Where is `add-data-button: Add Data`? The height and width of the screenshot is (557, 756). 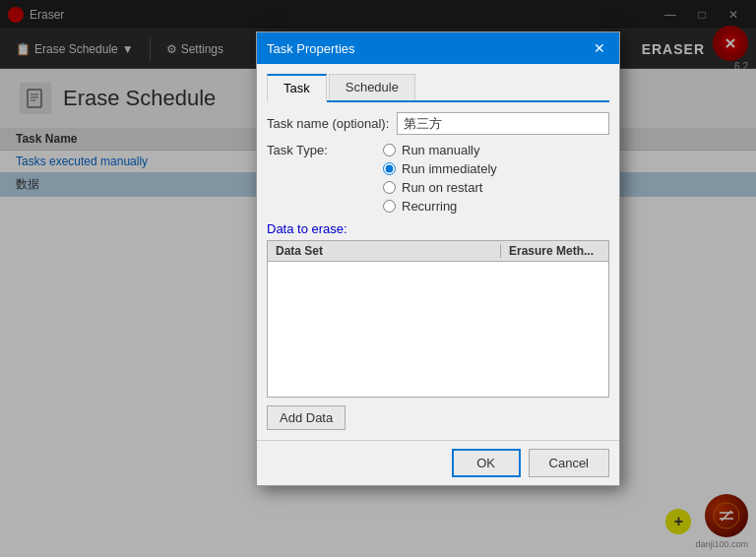 add-data-button: Add Data is located at coordinates (306, 417).